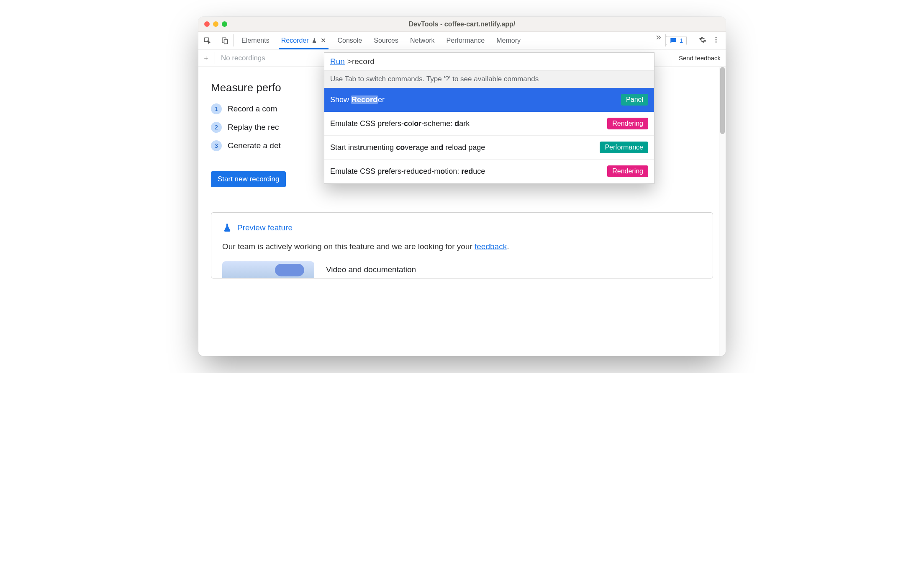 The image size is (924, 562). Describe the element at coordinates (700, 58) in the screenshot. I see `send-feedback-link: Send feedback` at that location.